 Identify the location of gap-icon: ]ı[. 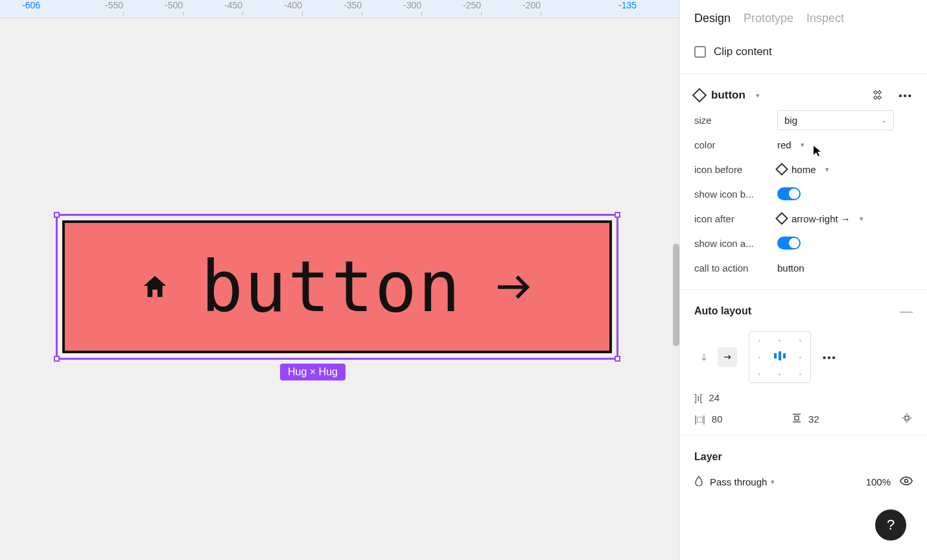
(699, 398).